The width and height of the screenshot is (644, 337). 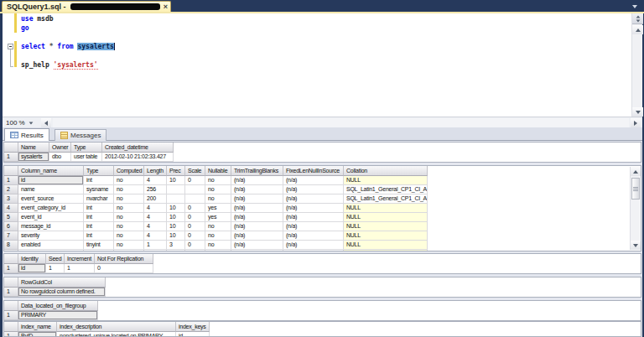 I want to click on grid-rowguidcol-info: RowGuidCol1No rowguidcol column defined., so click(x=322, y=287).